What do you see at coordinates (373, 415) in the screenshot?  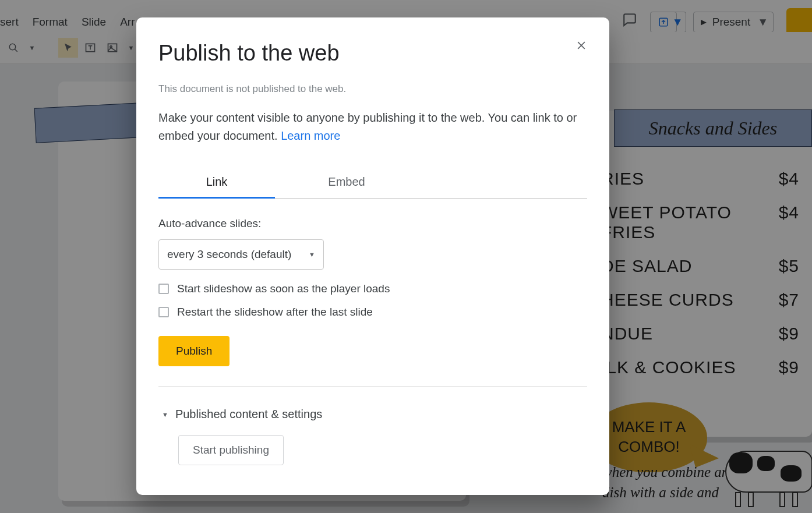 I see `published-settings-toggle: ▼ Published content & settings` at bounding box center [373, 415].